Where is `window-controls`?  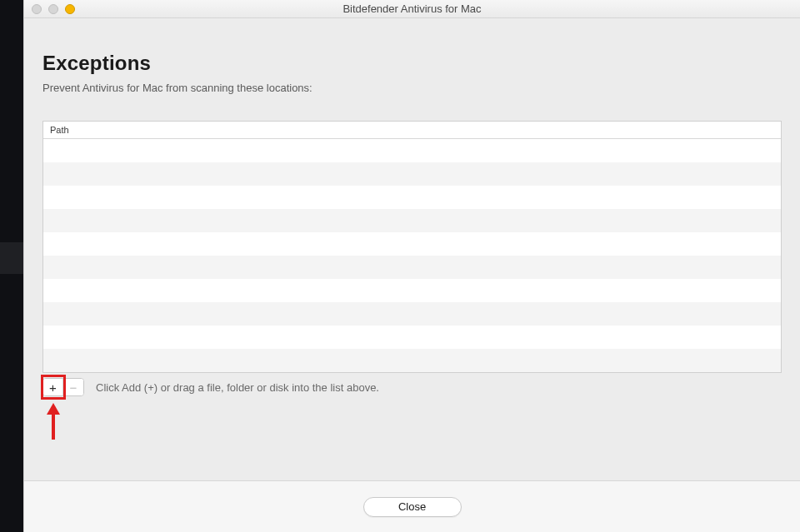
window-controls is located at coordinates (53, 9).